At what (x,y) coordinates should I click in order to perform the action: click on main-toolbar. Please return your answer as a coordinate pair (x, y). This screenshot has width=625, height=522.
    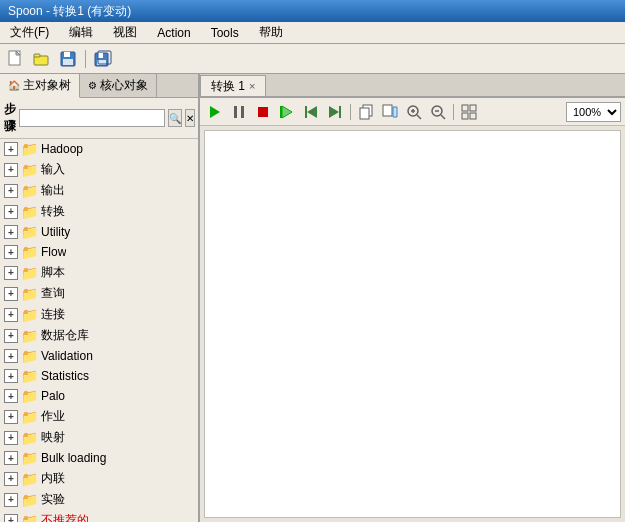
    Looking at the image, I should click on (312, 59).